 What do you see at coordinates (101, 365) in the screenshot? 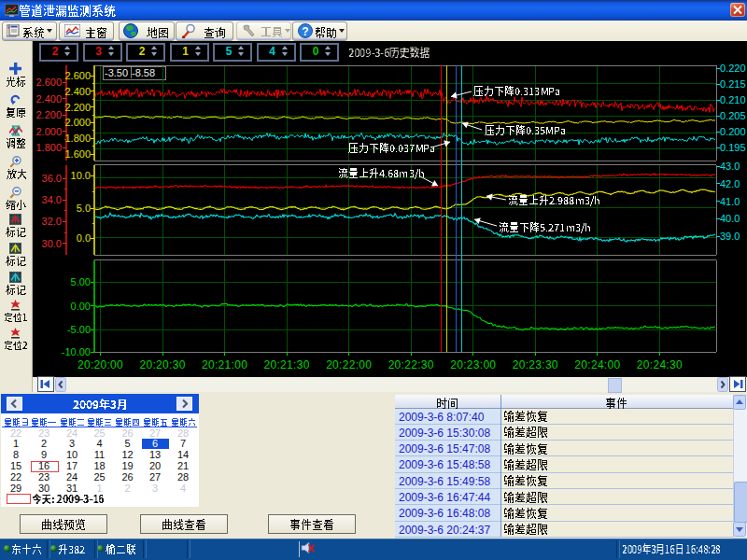
I see `svg-text: 20:20:00` at bounding box center [101, 365].